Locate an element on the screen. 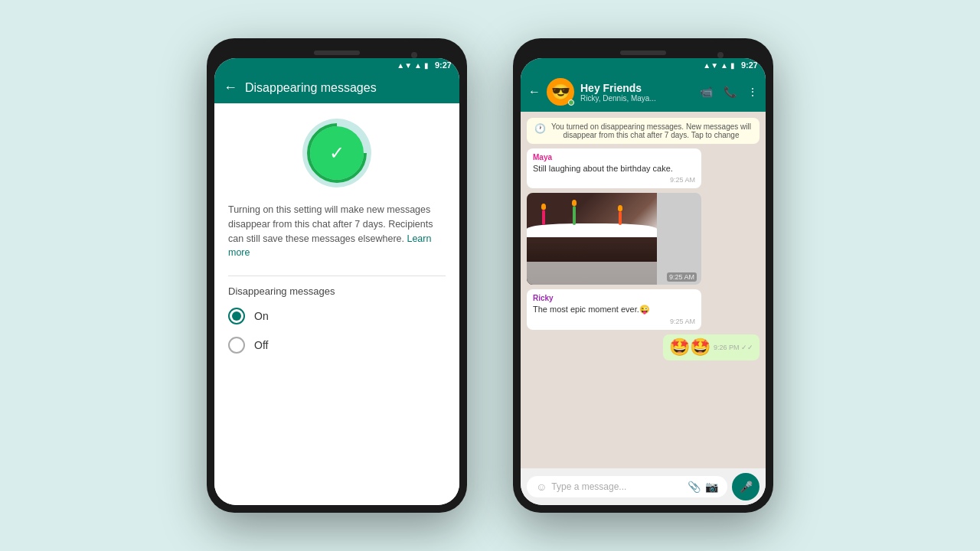  chat-avatar: 😎 is located at coordinates (560, 92).